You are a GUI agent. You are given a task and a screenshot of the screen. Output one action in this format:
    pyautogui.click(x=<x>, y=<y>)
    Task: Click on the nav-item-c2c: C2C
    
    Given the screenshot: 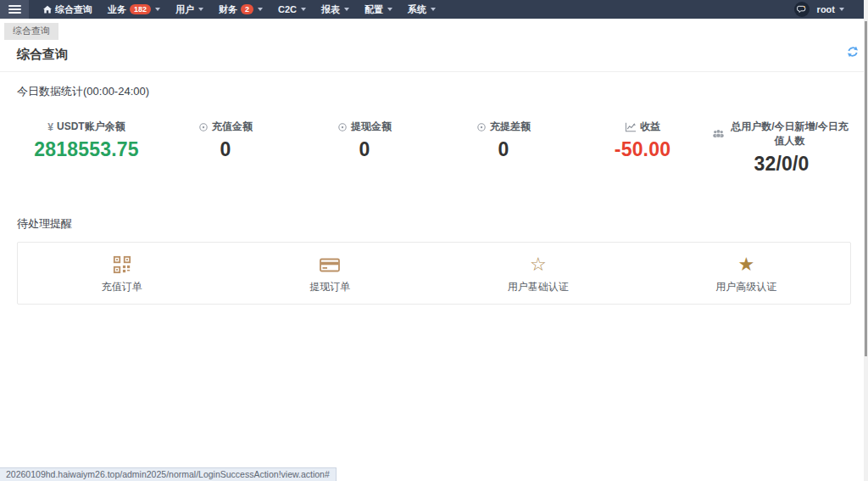 What is the action you would take?
    pyautogui.click(x=292, y=9)
    